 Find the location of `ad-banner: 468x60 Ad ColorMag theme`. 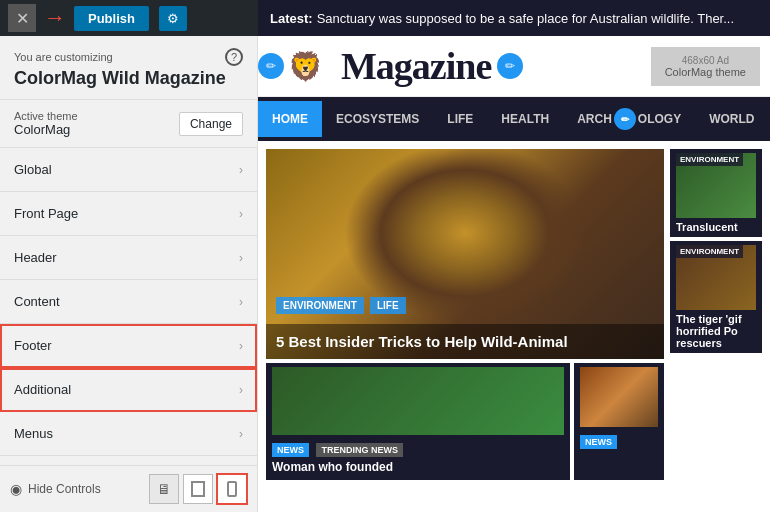

ad-banner: 468x60 Ad ColorMag theme is located at coordinates (706, 66).